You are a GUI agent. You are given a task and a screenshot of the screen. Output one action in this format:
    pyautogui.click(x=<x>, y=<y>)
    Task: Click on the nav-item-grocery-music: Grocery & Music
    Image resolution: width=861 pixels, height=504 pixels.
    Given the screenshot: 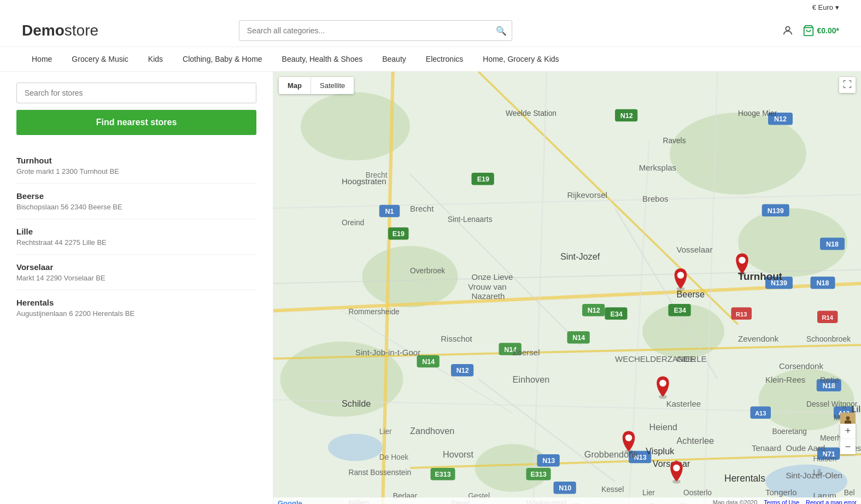 What is the action you would take?
    pyautogui.click(x=99, y=59)
    